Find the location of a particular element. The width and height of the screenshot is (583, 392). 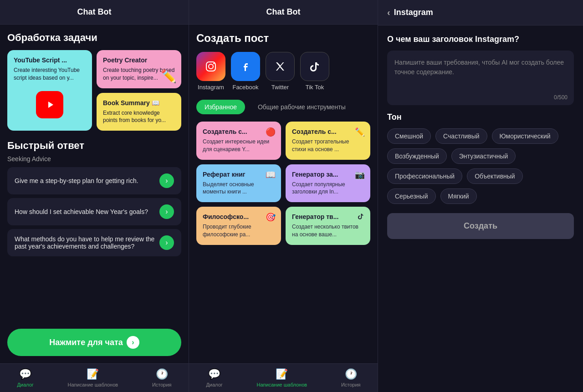

mid-nav-history: 🕐 История is located at coordinates (351, 378).